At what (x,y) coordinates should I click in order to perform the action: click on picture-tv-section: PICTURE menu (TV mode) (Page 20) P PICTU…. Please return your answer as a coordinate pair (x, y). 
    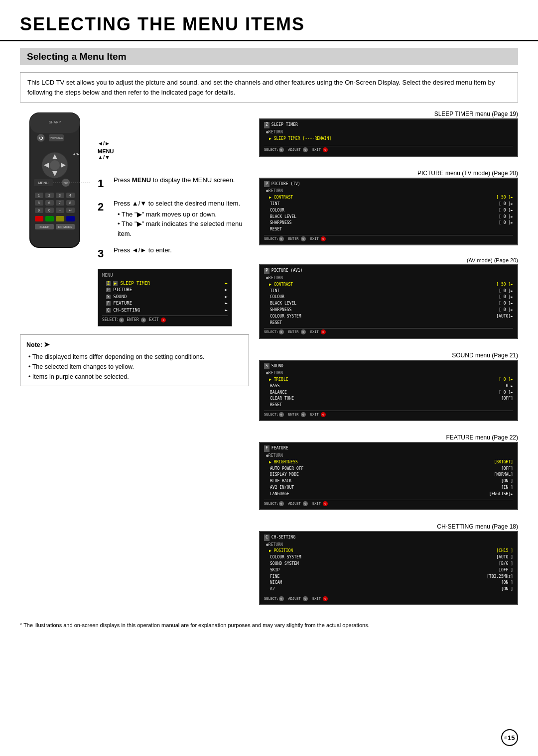
    Looking at the image, I should click on (389, 208).